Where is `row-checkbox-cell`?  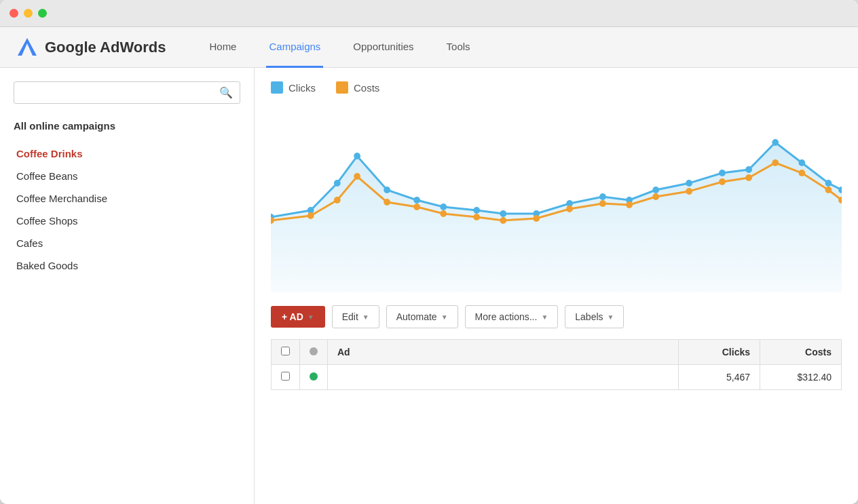 row-checkbox-cell is located at coordinates (286, 377).